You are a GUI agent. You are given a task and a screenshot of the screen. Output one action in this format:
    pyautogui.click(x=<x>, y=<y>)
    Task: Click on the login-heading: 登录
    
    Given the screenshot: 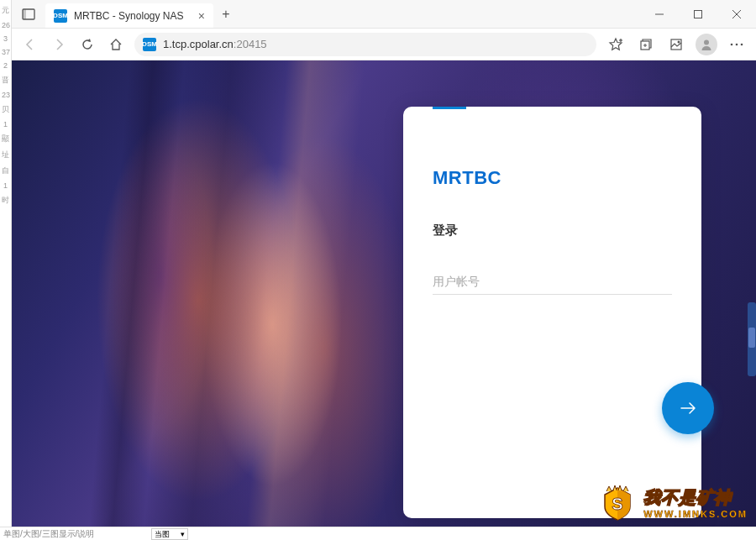 What is the action you would take?
    pyautogui.click(x=553, y=230)
    